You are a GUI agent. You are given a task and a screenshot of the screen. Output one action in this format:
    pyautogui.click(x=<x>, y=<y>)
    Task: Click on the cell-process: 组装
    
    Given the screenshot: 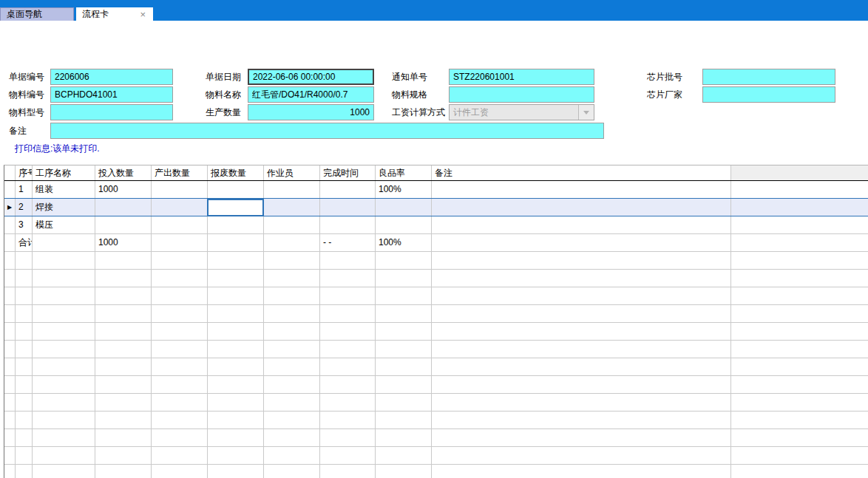 What is the action you would take?
    pyautogui.click(x=64, y=189)
    